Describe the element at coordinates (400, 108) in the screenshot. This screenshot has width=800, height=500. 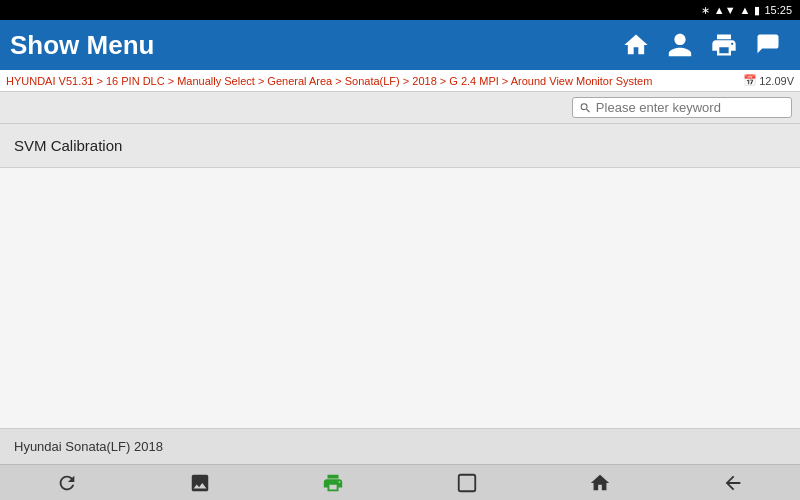
I see `search-bar` at that location.